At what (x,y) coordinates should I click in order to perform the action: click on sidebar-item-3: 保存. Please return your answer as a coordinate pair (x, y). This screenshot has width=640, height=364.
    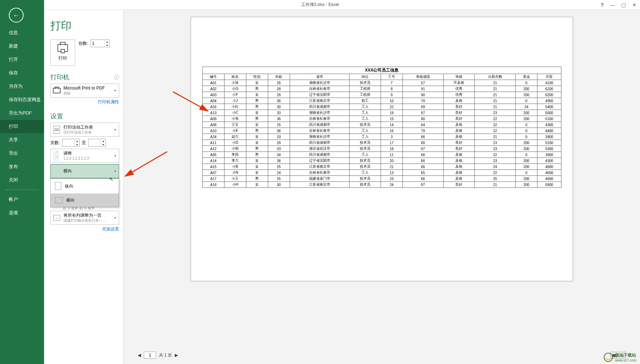
    Looking at the image, I should click on (22, 73).